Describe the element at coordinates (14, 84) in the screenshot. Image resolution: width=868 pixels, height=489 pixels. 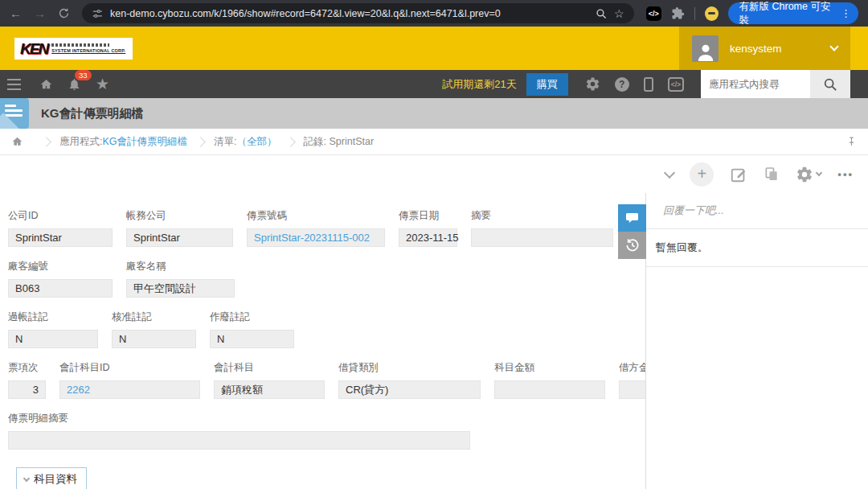
I see `menu-hamburger-icon` at that location.